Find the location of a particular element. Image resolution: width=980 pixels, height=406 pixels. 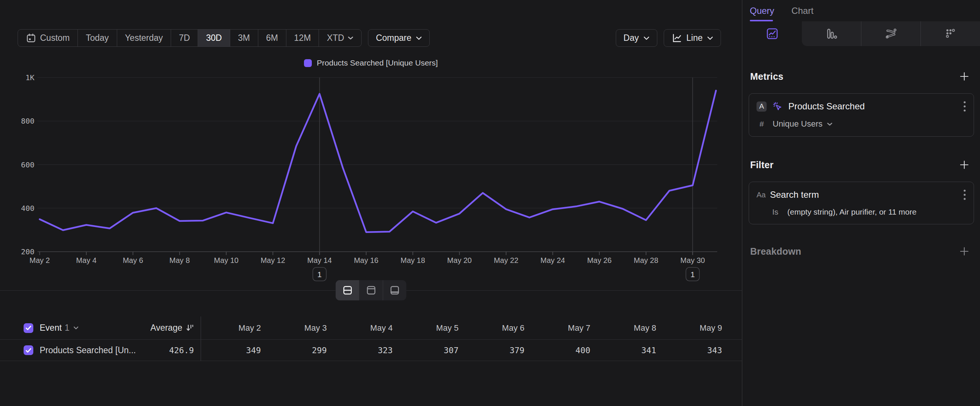

table-header-left: Event 1 Average is located at coordinates (100, 328).